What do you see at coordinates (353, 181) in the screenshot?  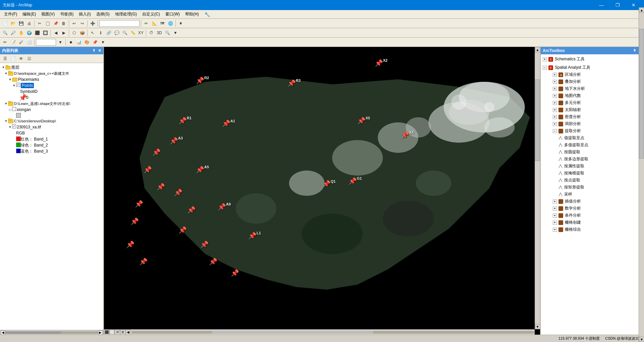 I see `pin-G1: 📌` at bounding box center [353, 181].